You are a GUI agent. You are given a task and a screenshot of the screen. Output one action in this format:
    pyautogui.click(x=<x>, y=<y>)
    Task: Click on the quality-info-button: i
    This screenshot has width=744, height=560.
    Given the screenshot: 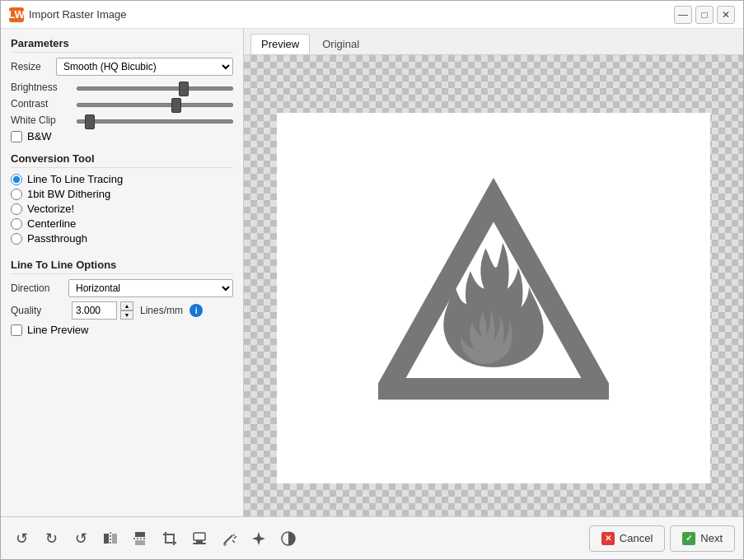 What is the action you would take?
    pyautogui.click(x=196, y=310)
    